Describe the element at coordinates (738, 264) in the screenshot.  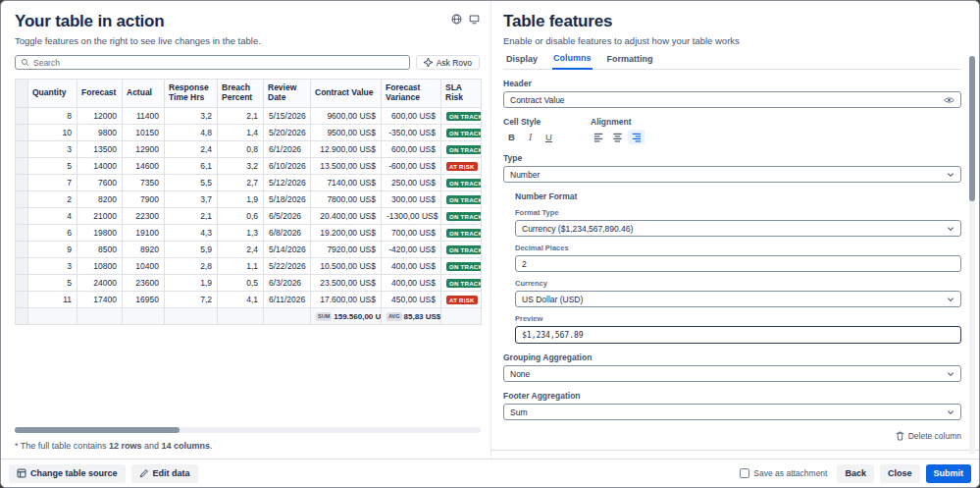
I see `decimal-places-input` at that location.